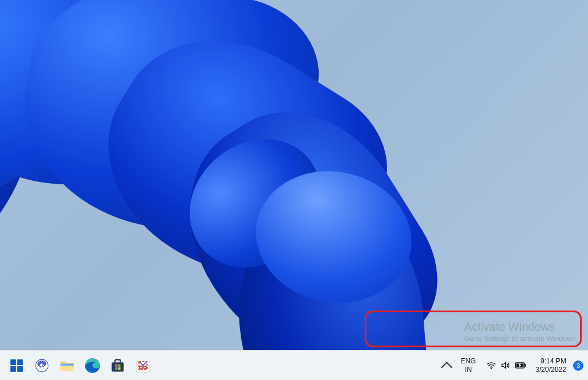 This screenshot has width=588, height=380. What do you see at coordinates (447, 367) in the screenshot?
I see `chevron-up-icon` at bounding box center [447, 367].